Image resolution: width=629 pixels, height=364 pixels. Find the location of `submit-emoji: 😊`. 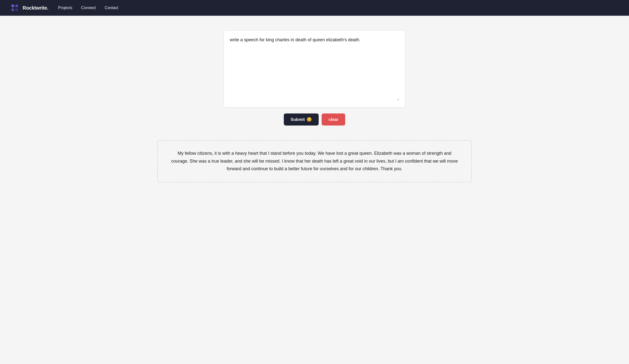

submit-emoji: 😊 is located at coordinates (309, 120).